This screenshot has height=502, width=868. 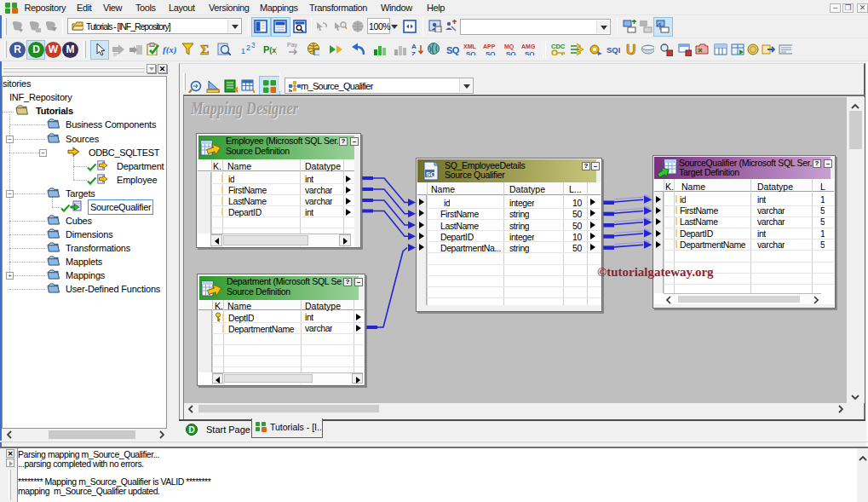 I want to click on svg-text: APP, so click(x=489, y=46).